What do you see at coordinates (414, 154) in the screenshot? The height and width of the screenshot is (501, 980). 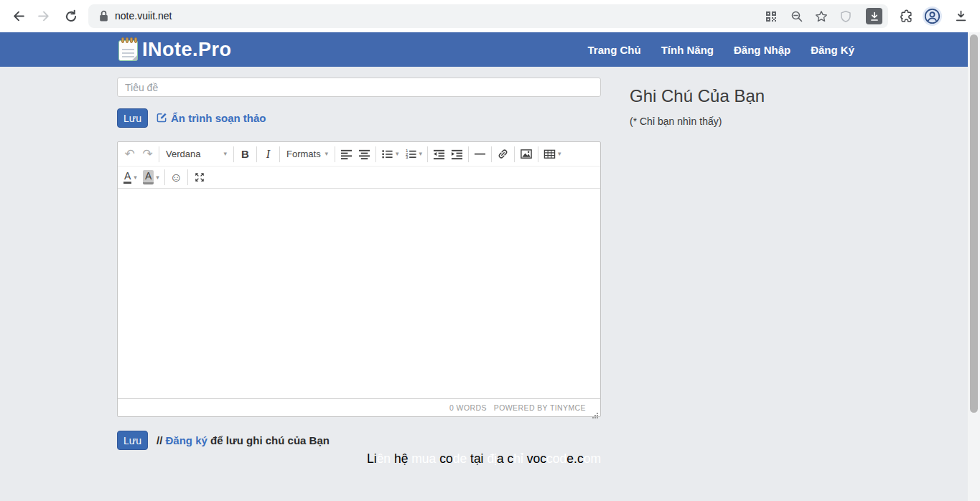 I see `numbered-list-icon: 123 ▾` at bounding box center [414, 154].